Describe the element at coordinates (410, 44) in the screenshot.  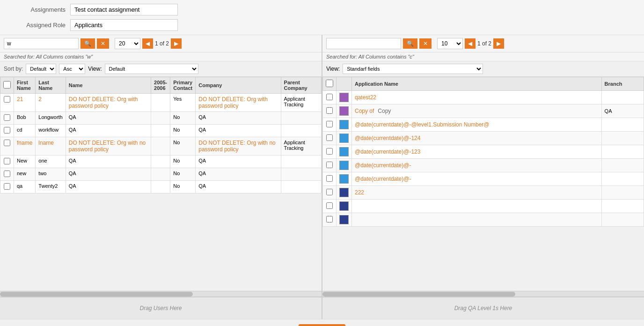
I see `right-search-button: 🔍` at that location.